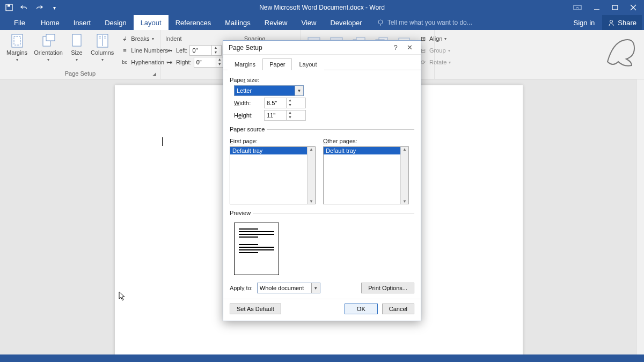 The width and height of the screenshot is (644, 362). What do you see at coordinates (387, 288) in the screenshot?
I see `print-options-button: Print Options...` at bounding box center [387, 288].